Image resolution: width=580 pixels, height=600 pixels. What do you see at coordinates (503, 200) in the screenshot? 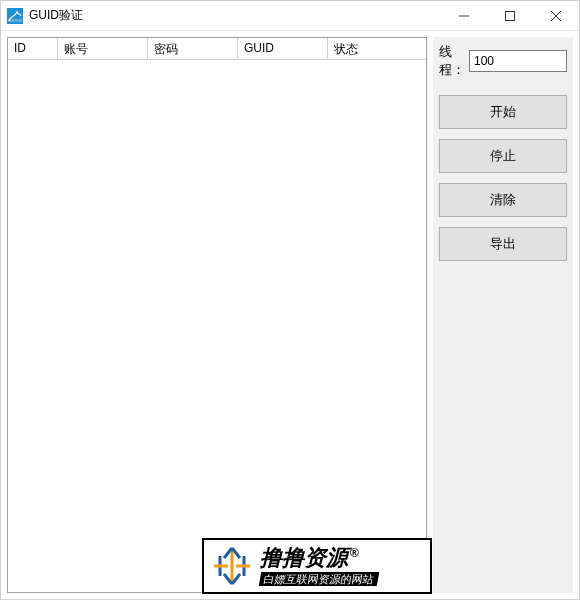
I see `clear-button: 清除` at bounding box center [503, 200].